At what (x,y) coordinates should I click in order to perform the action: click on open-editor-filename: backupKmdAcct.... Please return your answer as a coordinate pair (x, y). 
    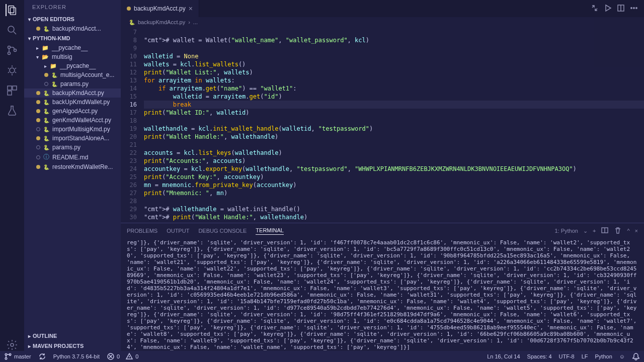
    Looking at the image, I should click on (76, 29).